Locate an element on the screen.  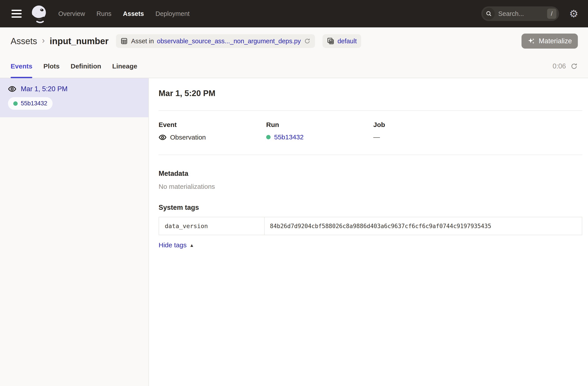
nav-item-assets: Assets is located at coordinates (133, 14).